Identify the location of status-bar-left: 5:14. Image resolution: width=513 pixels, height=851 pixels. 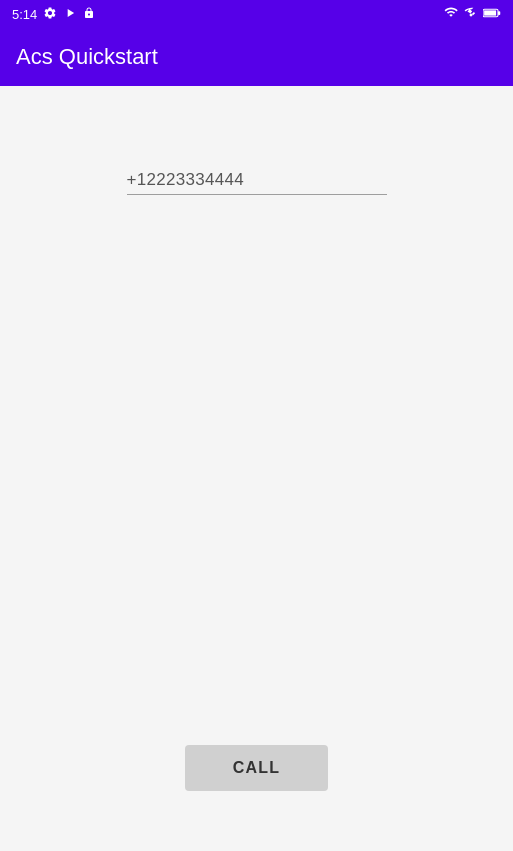
(54, 14).